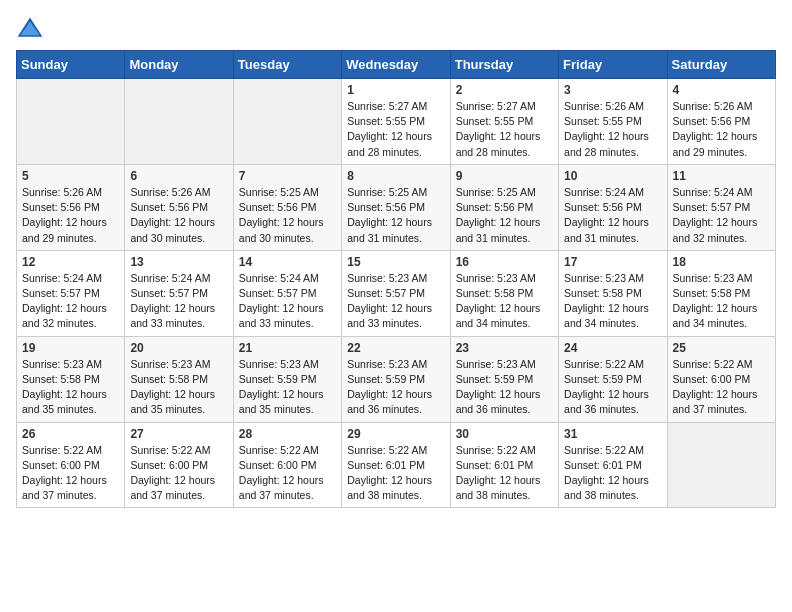  What do you see at coordinates (721, 379) in the screenshot?
I see `calendar-cell: 25Sunrise: 5:22 AM Sunset: 6:00 PM Dayli…` at bounding box center [721, 379].